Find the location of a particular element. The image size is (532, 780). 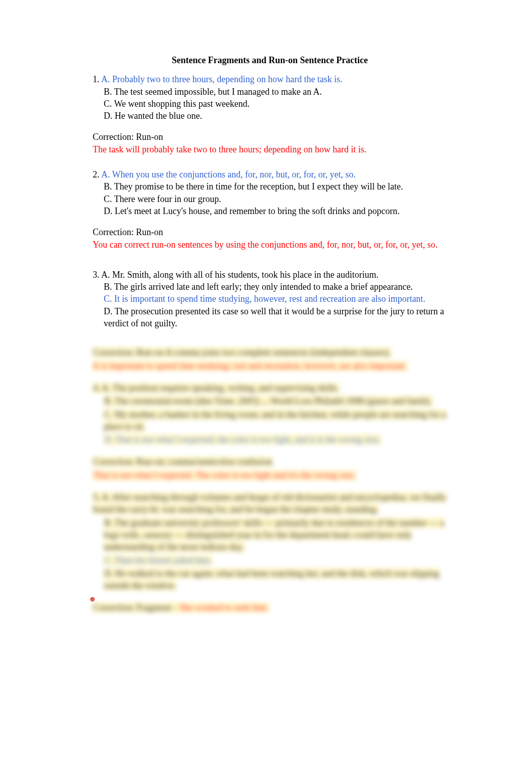

hidden-q4-a: 4. A. The position requires speaking, wr… is located at coordinates (216, 388).